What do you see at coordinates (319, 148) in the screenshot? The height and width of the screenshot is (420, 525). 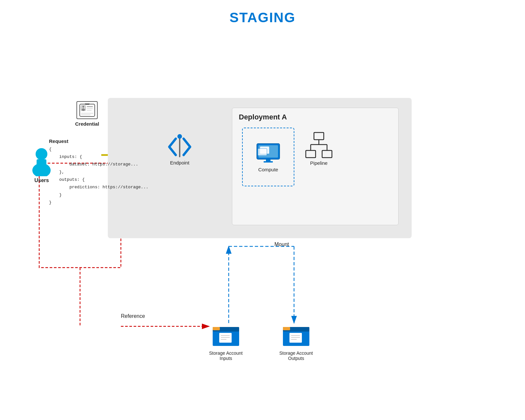 I see `pipeline-box: Pipeline` at bounding box center [319, 148].